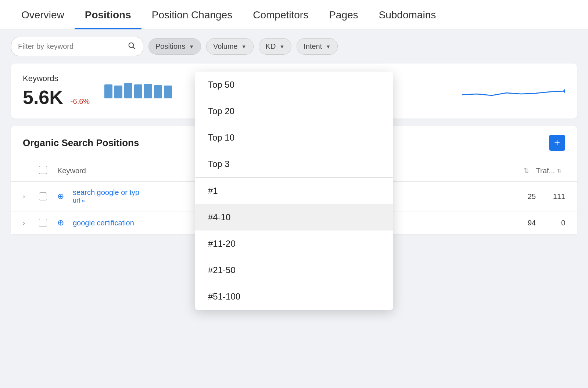 This screenshot has height=388, width=588. What do you see at coordinates (175, 46) in the screenshot?
I see `positions-filter-dropdown: Positions ▼` at bounding box center [175, 46].